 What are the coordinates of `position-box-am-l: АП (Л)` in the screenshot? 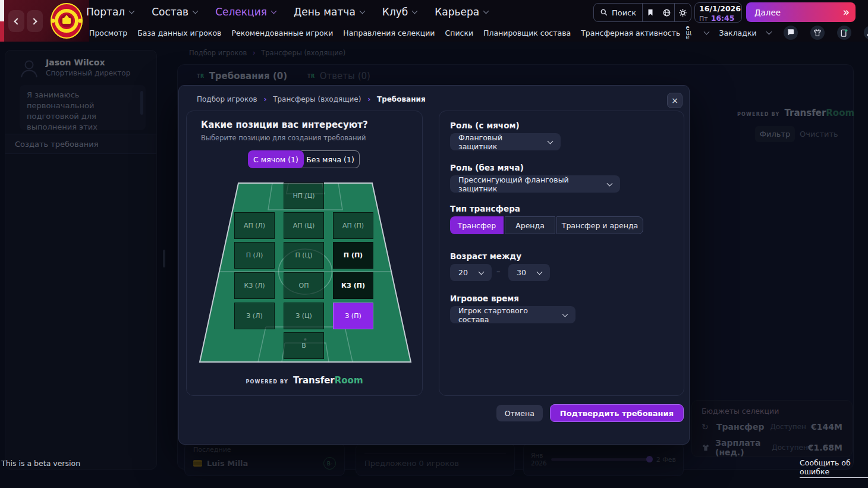 It's located at (254, 226).